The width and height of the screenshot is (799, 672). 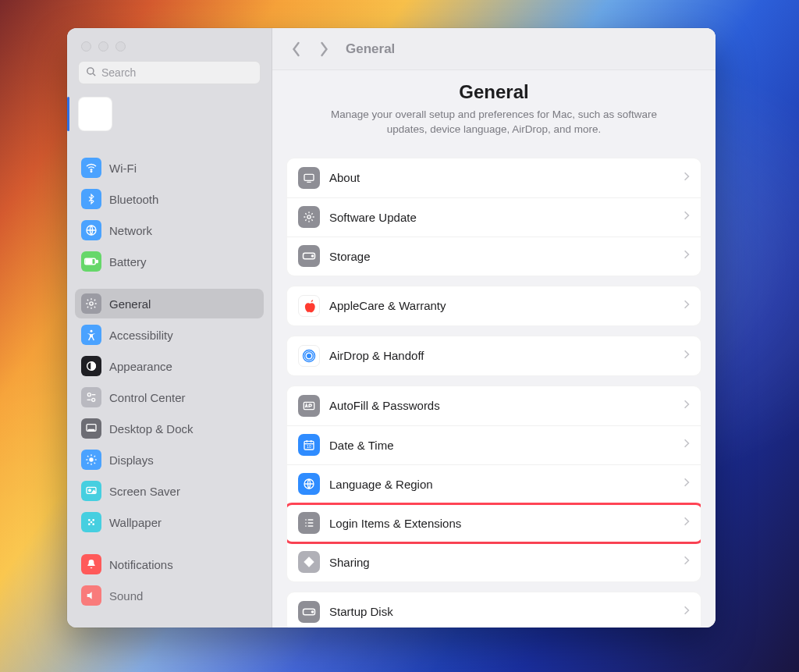 I want to click on account-item, so click(x=169, y=114).